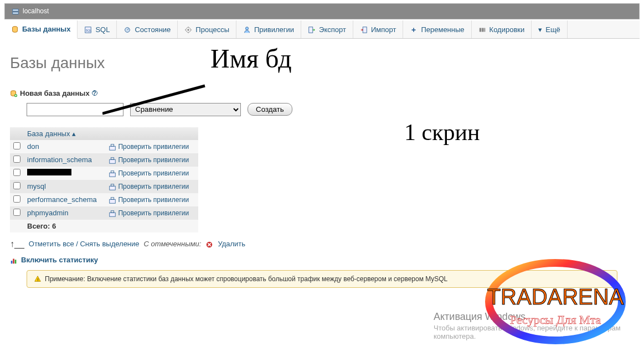  I want to click on annotation-screenshot-label: 1 скрин, so click(442, 132).